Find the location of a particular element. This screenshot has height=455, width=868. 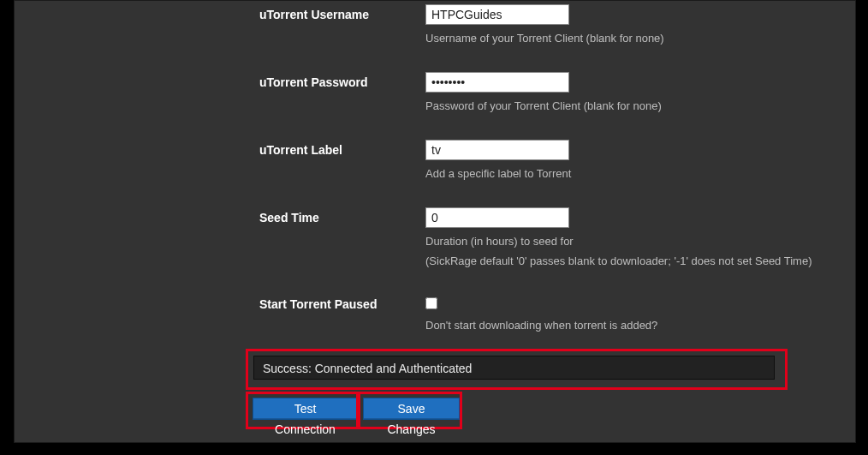

help-seedtime: Duration (in hours) to seed for is located at coordinates (625, 242).